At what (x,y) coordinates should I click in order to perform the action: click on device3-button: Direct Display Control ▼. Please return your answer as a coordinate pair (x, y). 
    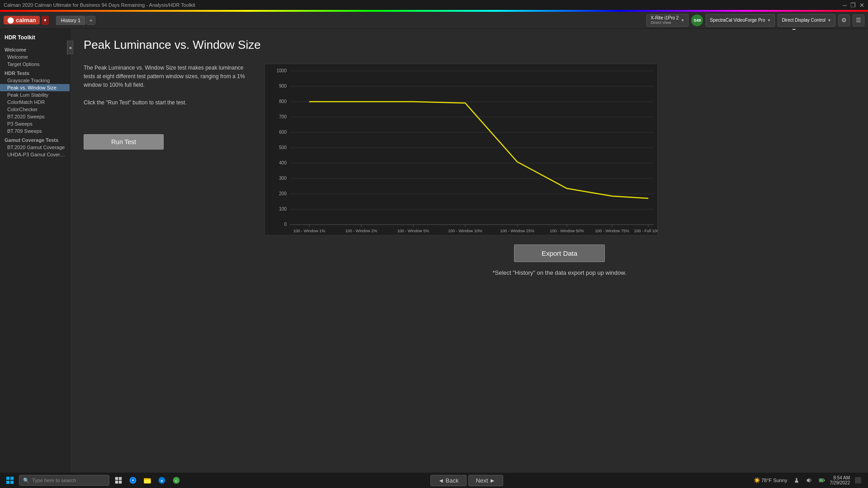
    Looking at the image, I should click on (807, 20).